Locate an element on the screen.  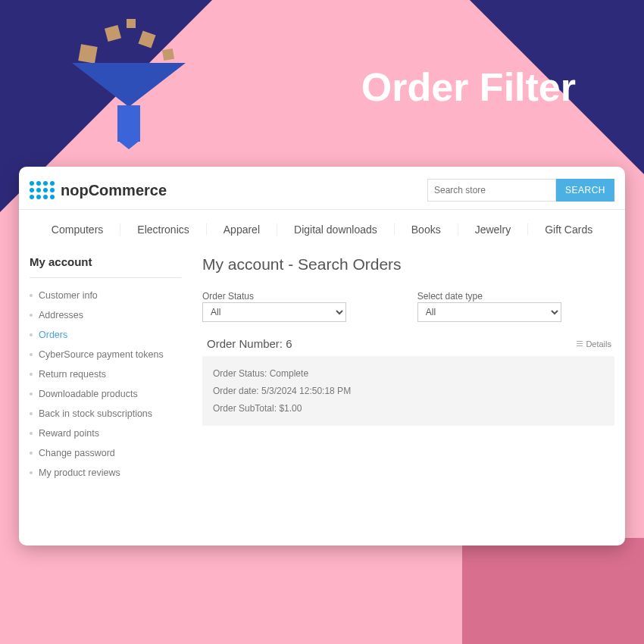
date-type-select: All is located at coordinates (489, 312).